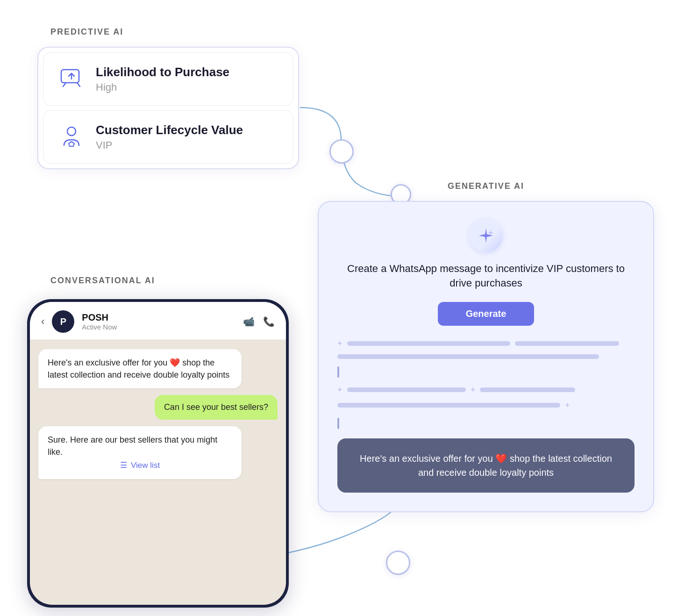  Describe the element at coordinates (169, 145) in the screenshot. I see `lifecycle-subtitle: VIP` at that location.